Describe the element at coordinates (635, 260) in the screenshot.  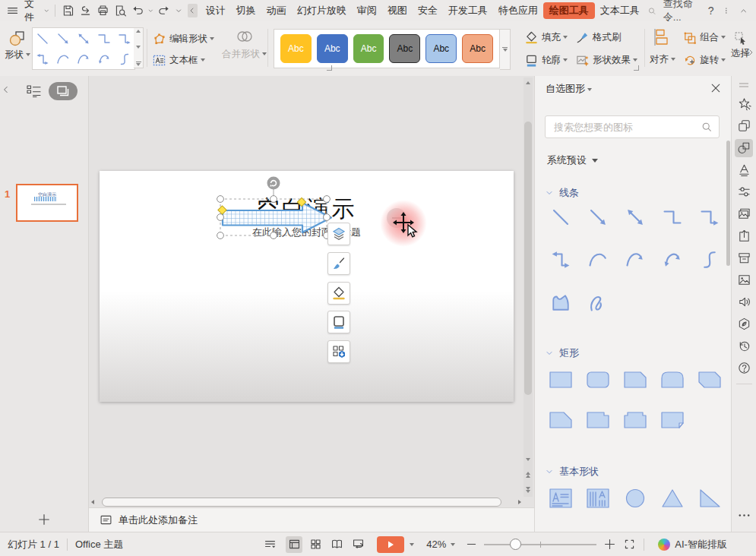
I see `shape-curved-arrow` at that location.